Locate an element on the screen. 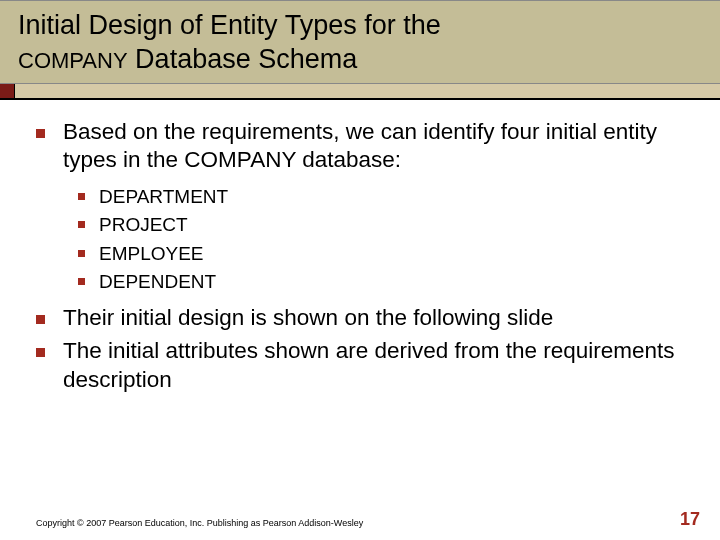 Image resolution: width=720 pixels, height=540 pixels. sub-bullet-2: PROJECT is located at coordinates (381, 225).